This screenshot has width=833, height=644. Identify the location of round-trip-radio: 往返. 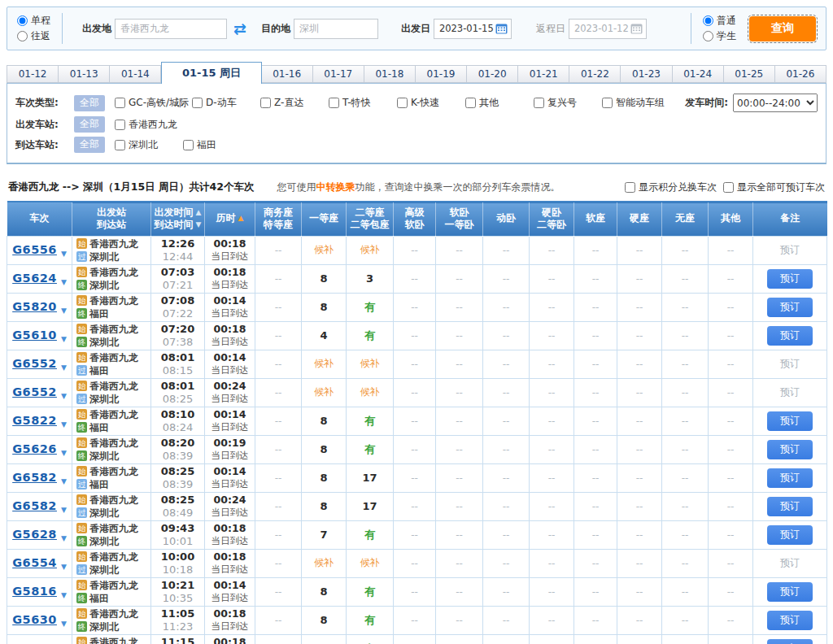
(34, 36).